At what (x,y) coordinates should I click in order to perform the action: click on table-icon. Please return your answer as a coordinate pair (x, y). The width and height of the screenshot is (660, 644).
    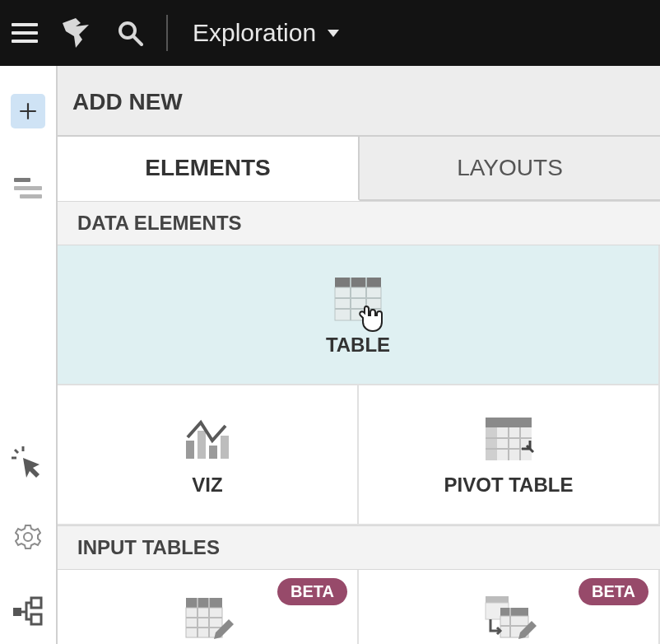
    Looking at the image, I should click on (358, 299).